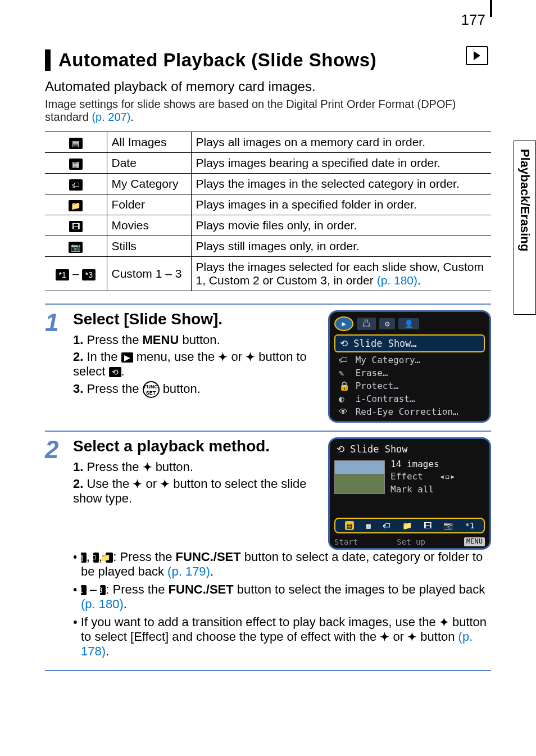 The image size is (536, 756). Describe the element at coordinates (76, 274) in the screenshot. I see `option-icon-cell: *1 – *3` at that location.